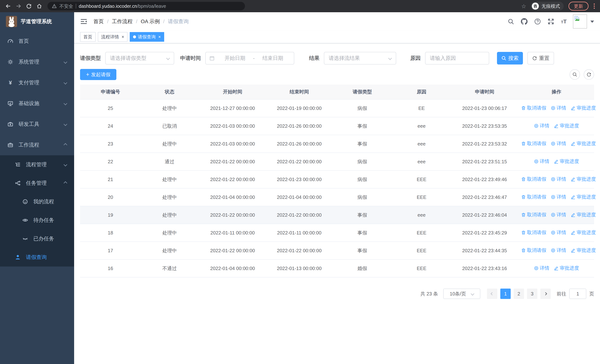  What do you see at coordinates (545, 294) in the screenshot?
I see `next-page-button` at bounding box center [545, 294].